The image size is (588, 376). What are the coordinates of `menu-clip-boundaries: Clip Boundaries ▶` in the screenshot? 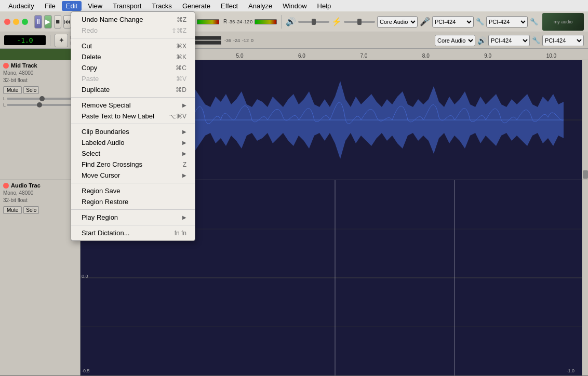 It's located at (133, 132).